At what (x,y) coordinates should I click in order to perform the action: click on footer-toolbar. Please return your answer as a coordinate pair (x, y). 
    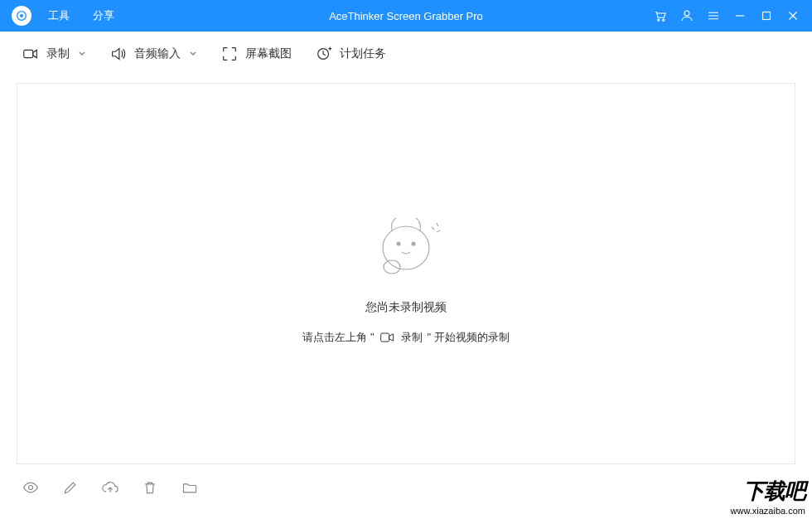
    Looking at the image, I should click on (406, 487).